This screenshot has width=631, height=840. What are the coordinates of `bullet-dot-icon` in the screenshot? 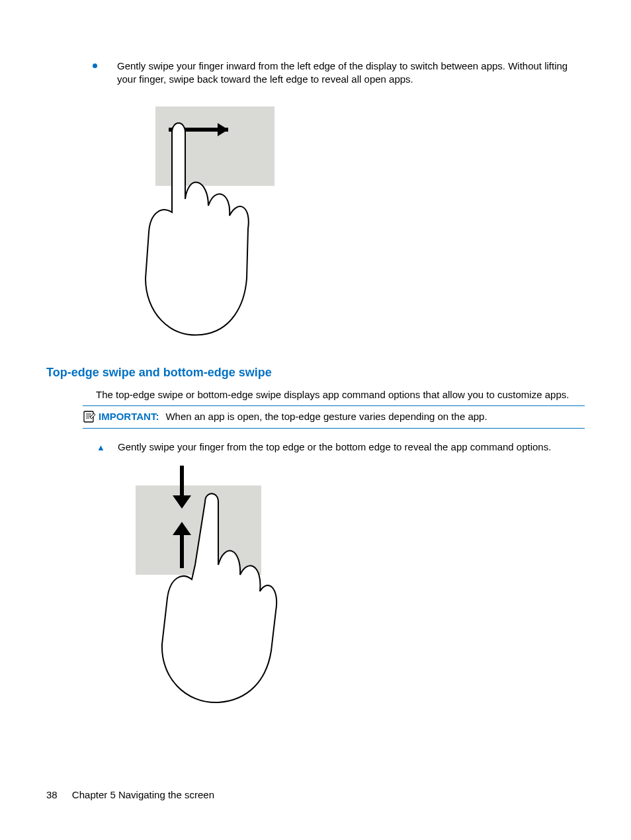 It's located at (95, 66).